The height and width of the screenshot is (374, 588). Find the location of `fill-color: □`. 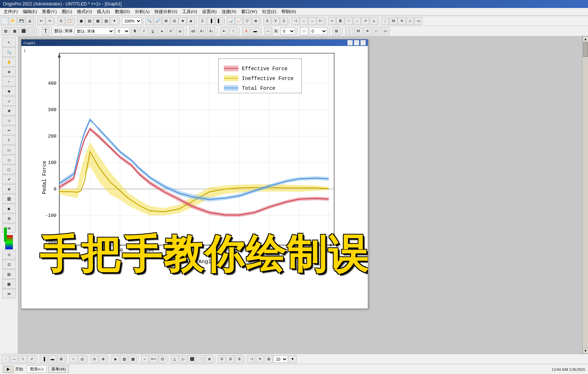

fill-color: □ is located at coordinates (304, 31).